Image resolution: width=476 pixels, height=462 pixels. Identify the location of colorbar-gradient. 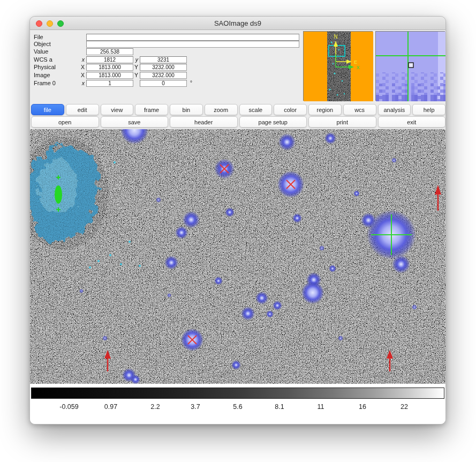
(238, 393).